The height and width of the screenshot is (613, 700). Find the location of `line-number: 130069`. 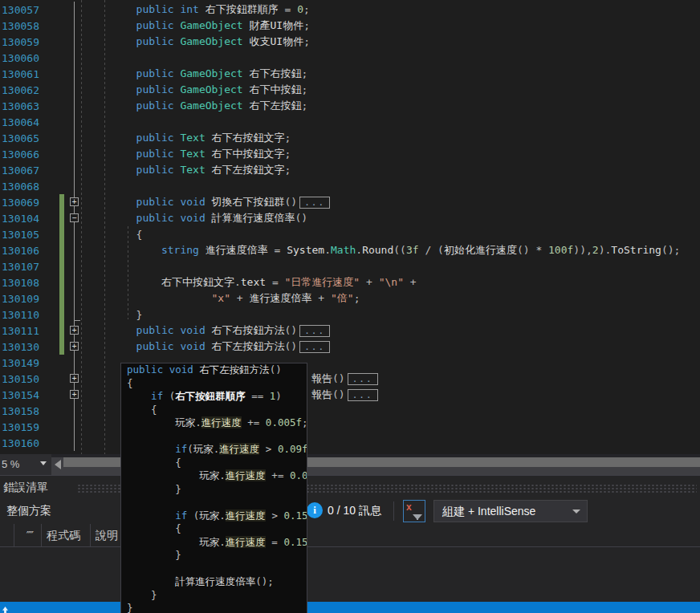

line-number: 130069 is located at coordinates (24, 202).